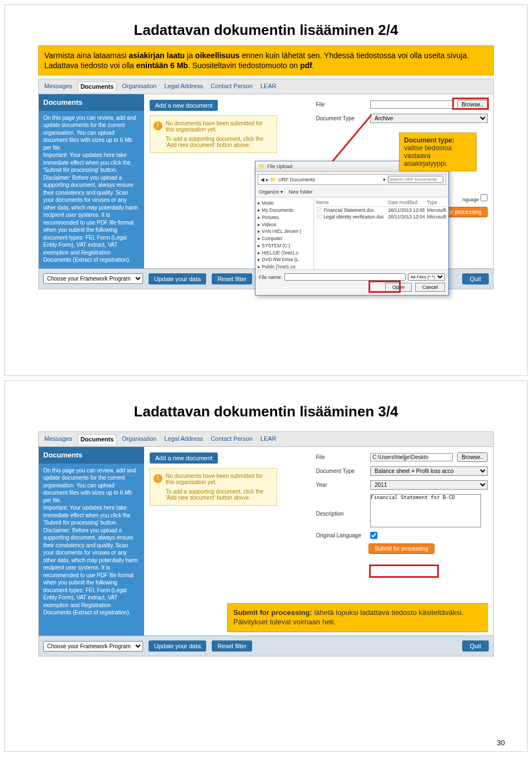  I want to click on sidebar-text-2: On this page you can review, add and upd…, so click(91, 542).